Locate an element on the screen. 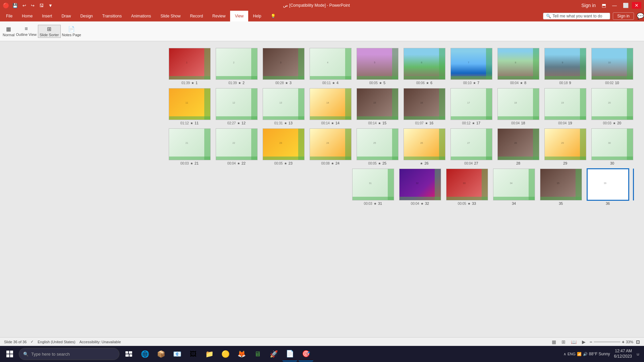  slide-item-14: 1400:14★14 is located at coordinates (330, 107).